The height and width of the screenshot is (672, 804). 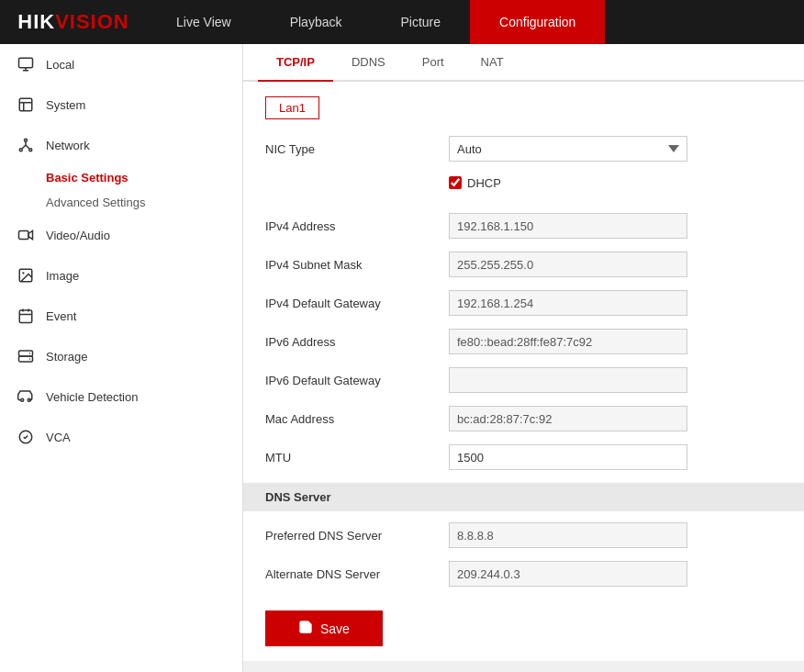 I want to click on sidebar-item-storage: Storage, so click(x=121, y=356).